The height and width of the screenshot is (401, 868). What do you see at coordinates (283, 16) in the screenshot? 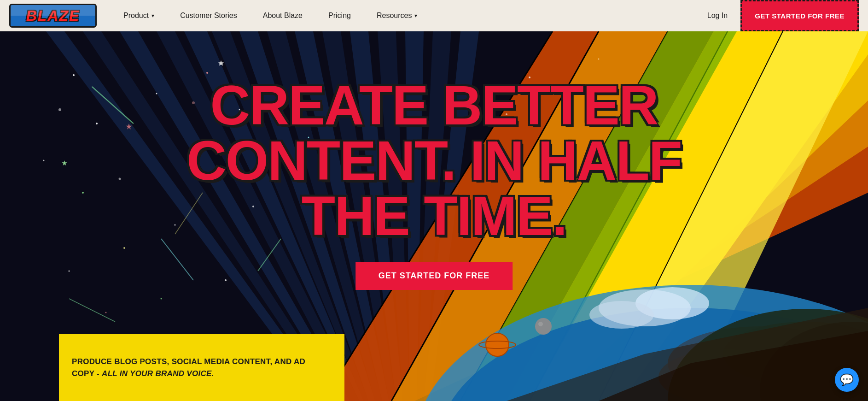
I see `nav-item-about-blaze: About Blaze` at bounding box center [283, 16].